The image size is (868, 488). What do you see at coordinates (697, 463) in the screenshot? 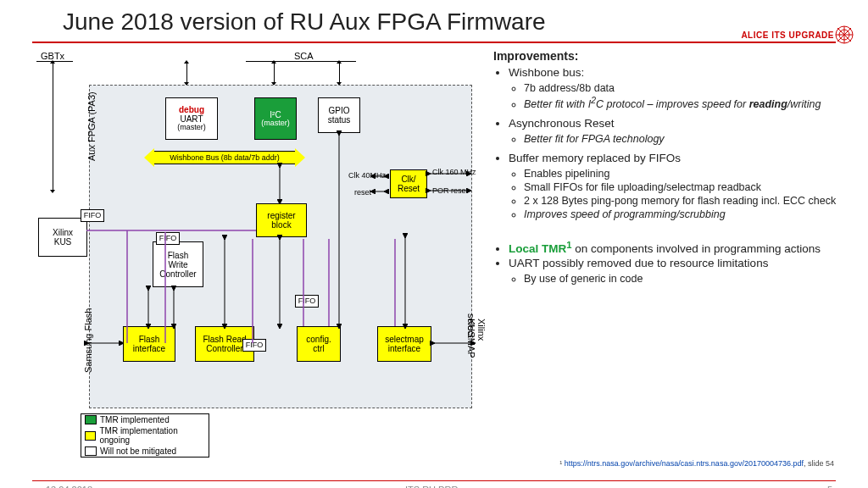
I see `citation: ¹ https://ntrs.nasa.gov/archive/nasa/cas…` at bounding box center [697, 463].